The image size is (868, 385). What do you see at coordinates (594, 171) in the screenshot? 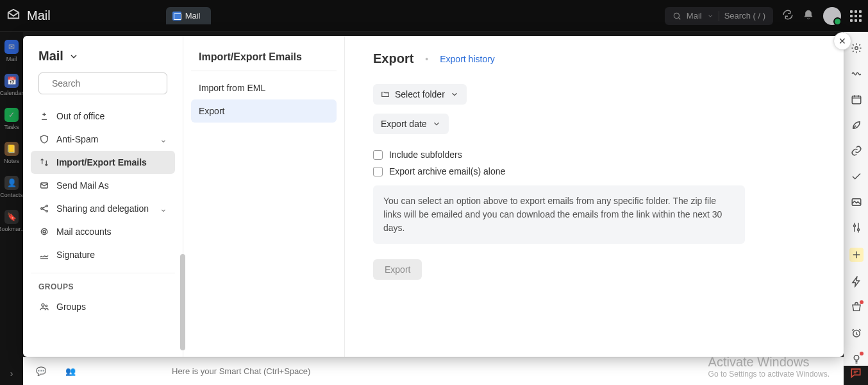
I see `export-archive-checkbox: Export archive email(s) alone` at bounding box center [594, 171].